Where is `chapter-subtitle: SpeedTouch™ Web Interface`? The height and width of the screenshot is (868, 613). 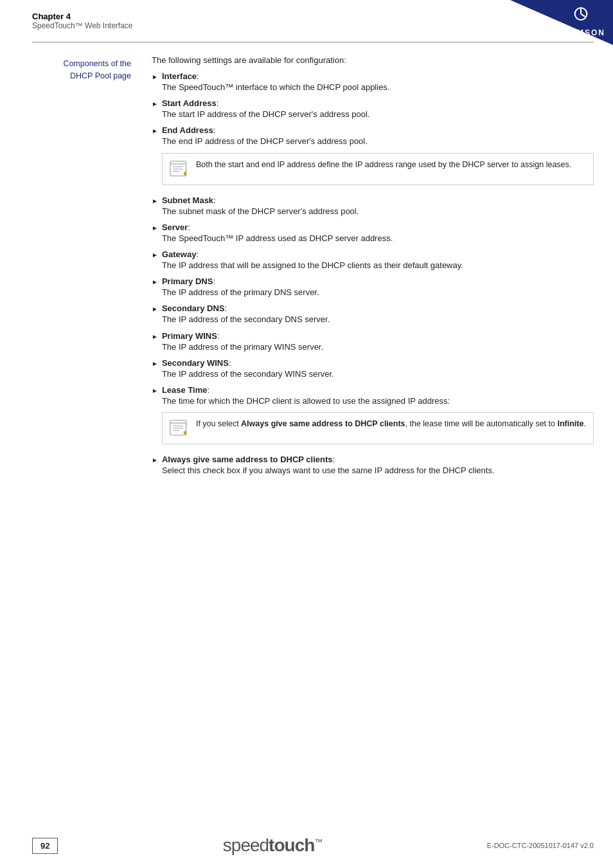
chapter-subtitle: SpeedTouch™ Web Interface is located at coordinates (82, 26).